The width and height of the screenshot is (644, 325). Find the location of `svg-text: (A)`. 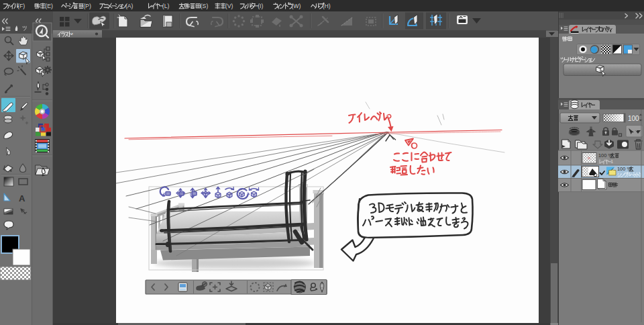

svg-text: (A) is located at coordinates (129, 6).